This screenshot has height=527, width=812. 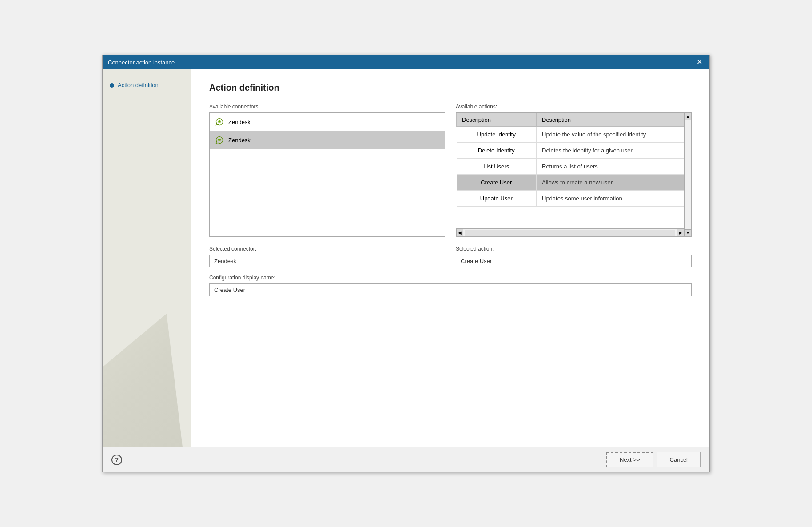 I want to click on available-actions-label: Available actions:, so click(x=574, y=107).